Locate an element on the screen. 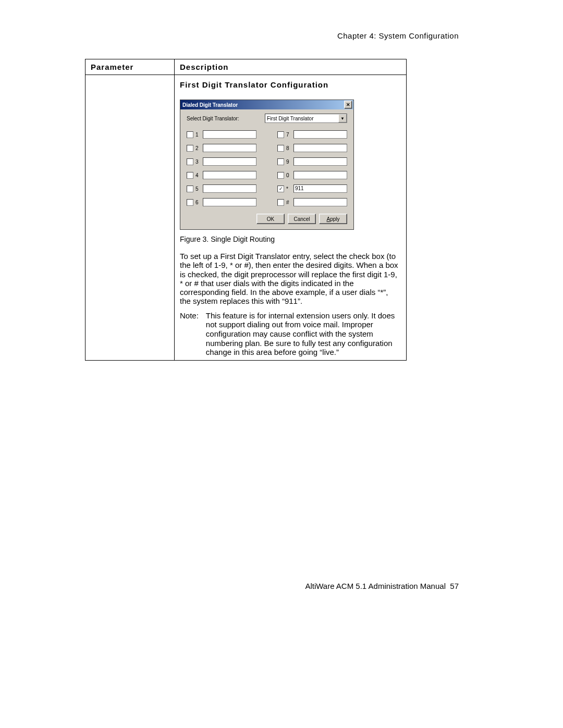 This screenshot has width=563, height=728. col-header-description: Description is located at coordinates (291, 67).